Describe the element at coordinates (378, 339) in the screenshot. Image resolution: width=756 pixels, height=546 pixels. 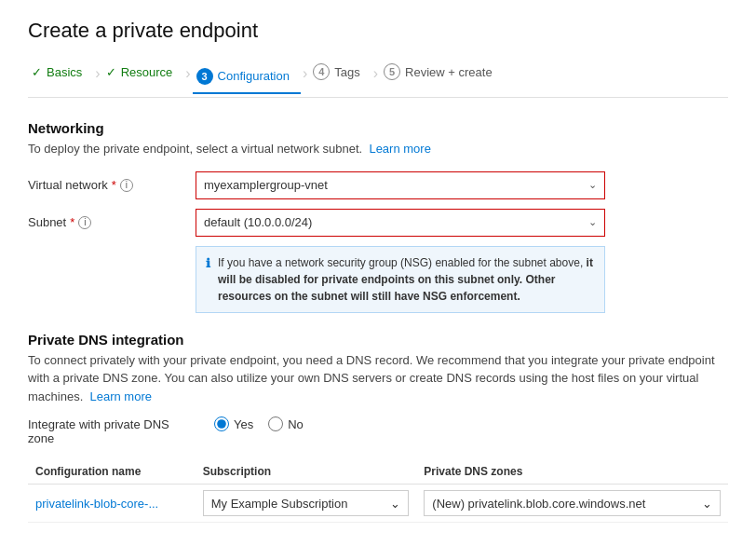
I see `dns-section-title: Private DNS integration` at that location.